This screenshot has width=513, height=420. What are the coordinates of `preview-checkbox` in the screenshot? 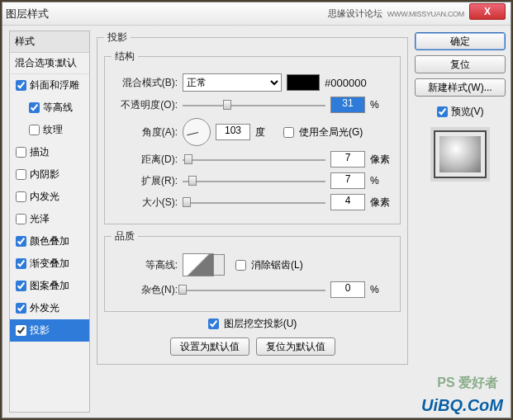 It's located at (443, 112).